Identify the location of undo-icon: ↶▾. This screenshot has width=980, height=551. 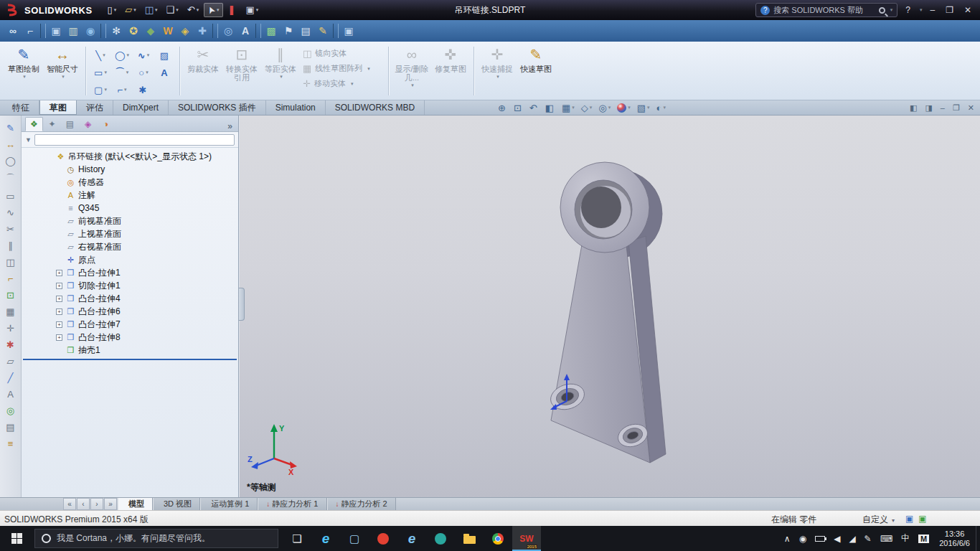
(193, 10).